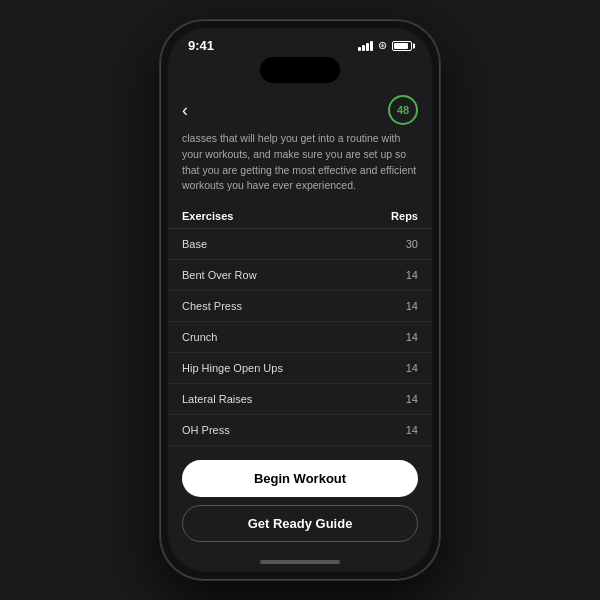 This screenshot has height=600, width=600. What do you see at coordinates (300, 109) in the screenshot?
I see `nav-header: ‹ 48` at bounding box center [300, 109].